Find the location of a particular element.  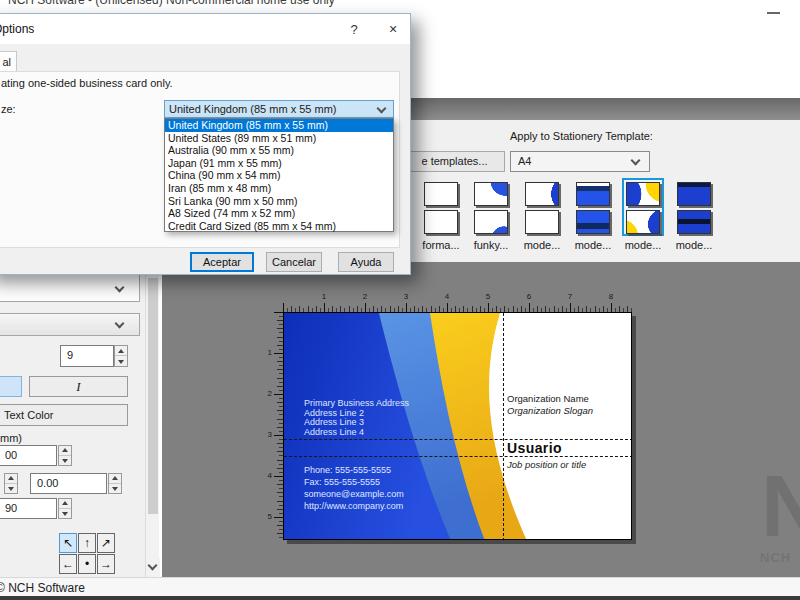

dialog-note-text: ating one-sided business card only. is located at coordinates (87, 83).